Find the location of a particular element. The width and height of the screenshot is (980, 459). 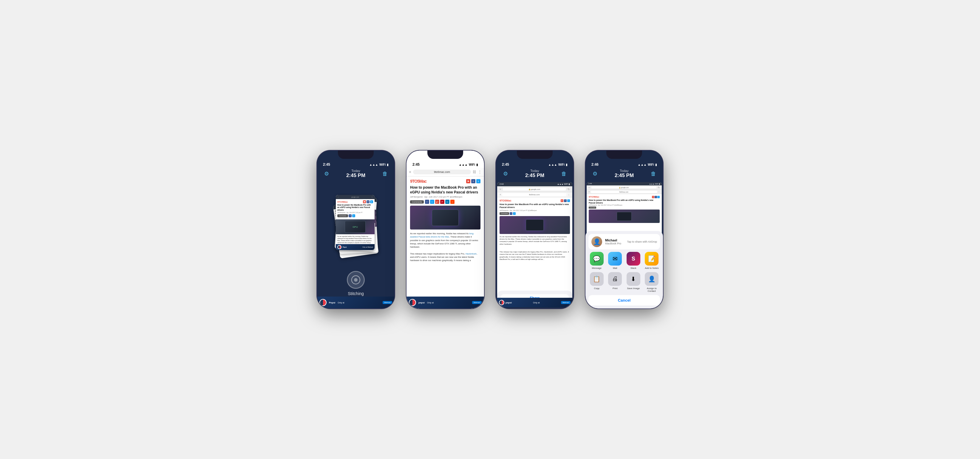

site-header-2: 9TO5Mac ▶ f t is located at coordinates (445, 181).